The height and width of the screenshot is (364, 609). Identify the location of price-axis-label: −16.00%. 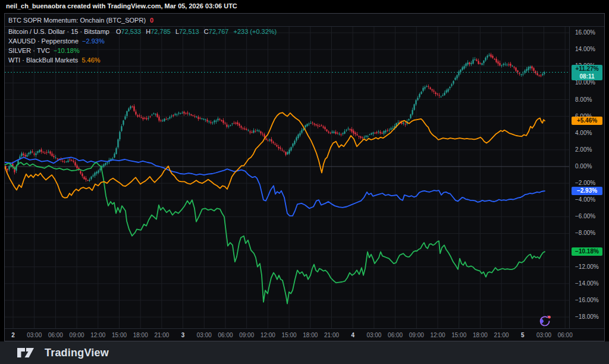
(587, 300).